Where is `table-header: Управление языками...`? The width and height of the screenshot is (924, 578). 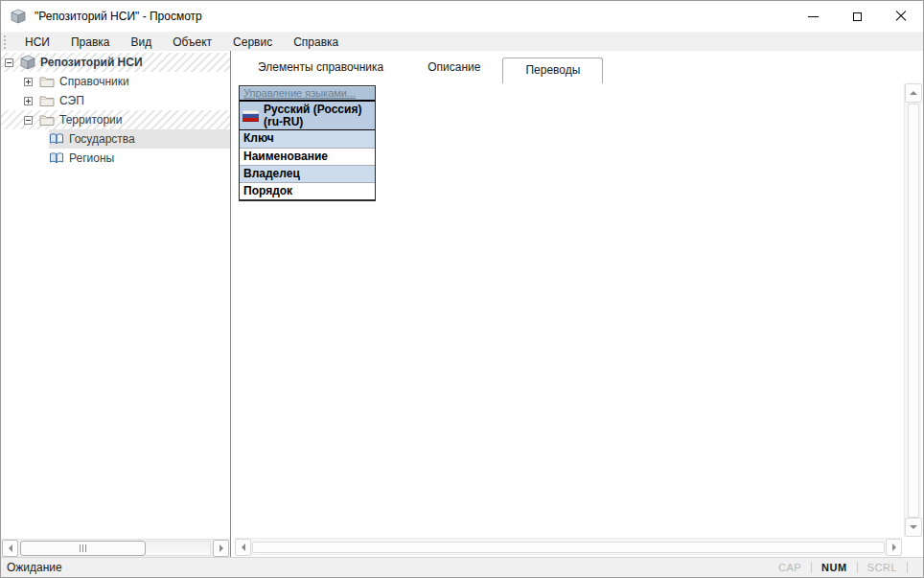
table-header: Управление языками... is located at coordinates (307, 94).